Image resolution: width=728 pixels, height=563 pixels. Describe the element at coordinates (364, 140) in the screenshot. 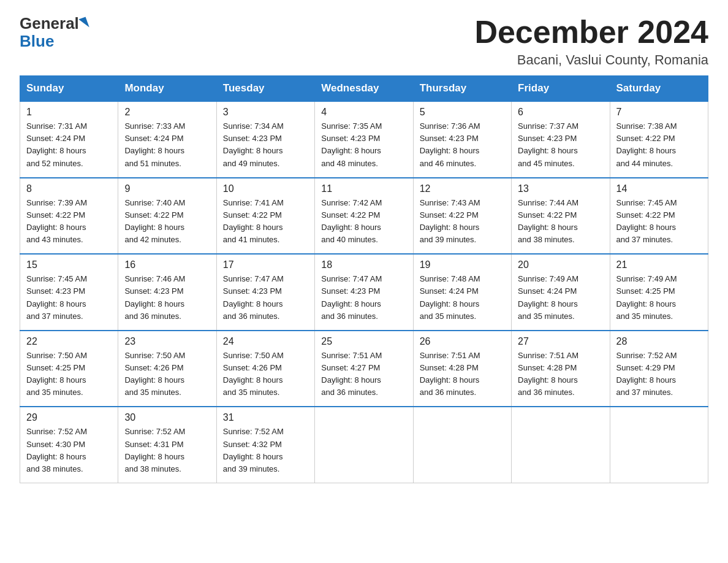

I see `calendar-week-row: 1 Sunrise: 7:31 AM Sunset: 4:24 PM Dayli…` at that location.